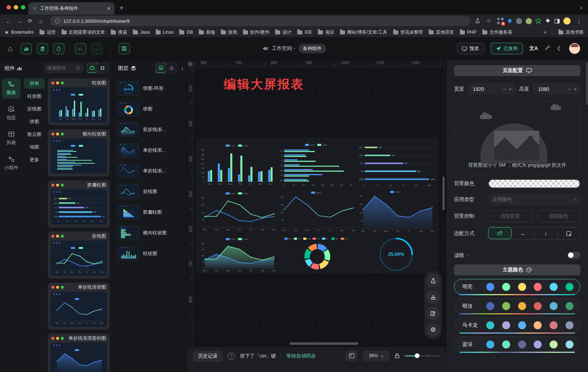 This screenshot has height=372, width=588. What do you see at coordinates (64, 68) in the screenshot?
I see `search-components-input: 搜索组件` at bounding box center [64, 68].